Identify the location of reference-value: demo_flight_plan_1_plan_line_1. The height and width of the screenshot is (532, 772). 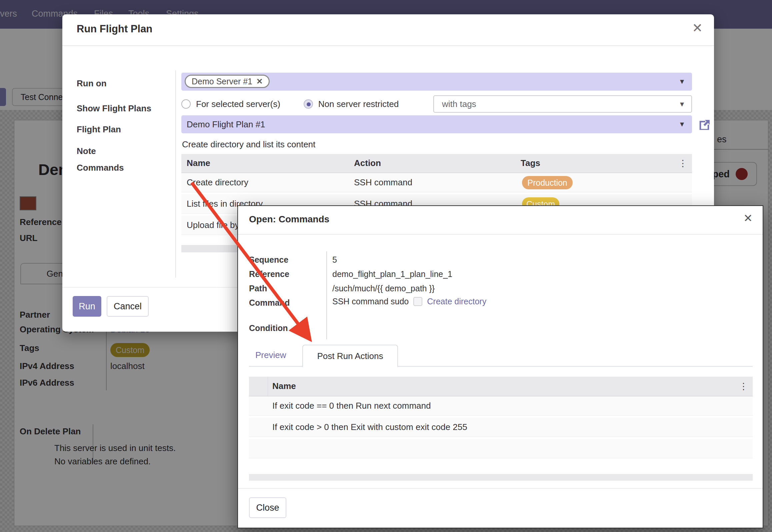
(392, 274).